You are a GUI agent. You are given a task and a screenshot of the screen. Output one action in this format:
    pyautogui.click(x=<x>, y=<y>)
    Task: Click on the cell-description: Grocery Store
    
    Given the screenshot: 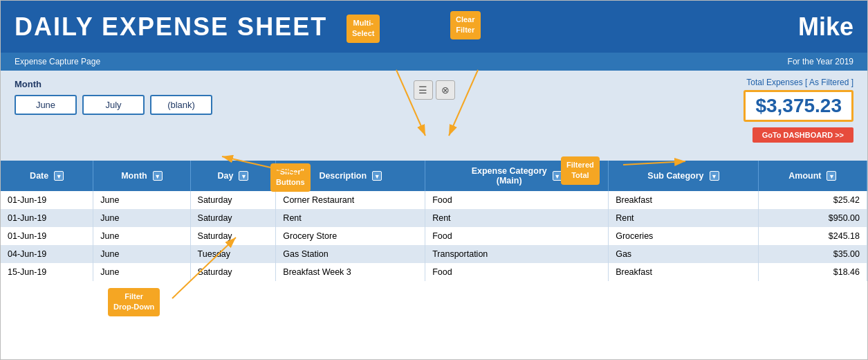 What is the action you would take?
    pyautogui.click(x=351, y=236)
    